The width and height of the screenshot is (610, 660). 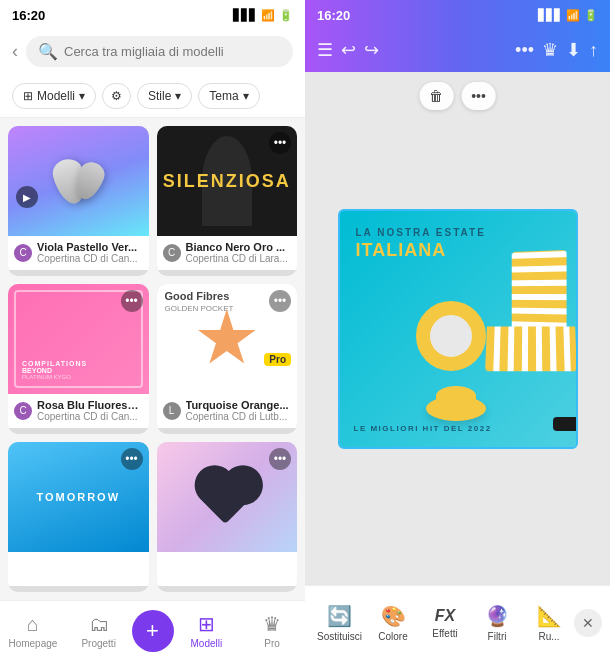 What do you see at coordinates (458, 96) in the screenshot?
I see `canvas-top-actions: 🗑 •••` at bounding box center [458, 96].